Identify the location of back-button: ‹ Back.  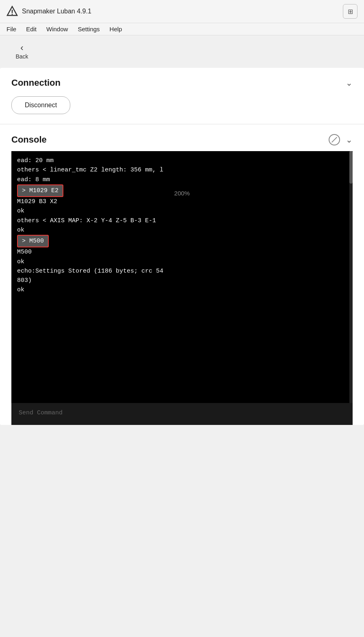
(22, 52).